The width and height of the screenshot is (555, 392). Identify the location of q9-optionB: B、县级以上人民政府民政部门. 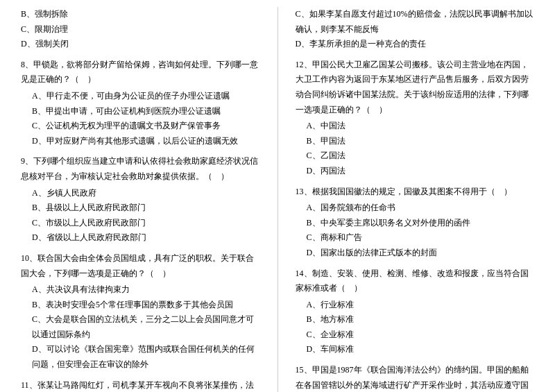
(146, 208).